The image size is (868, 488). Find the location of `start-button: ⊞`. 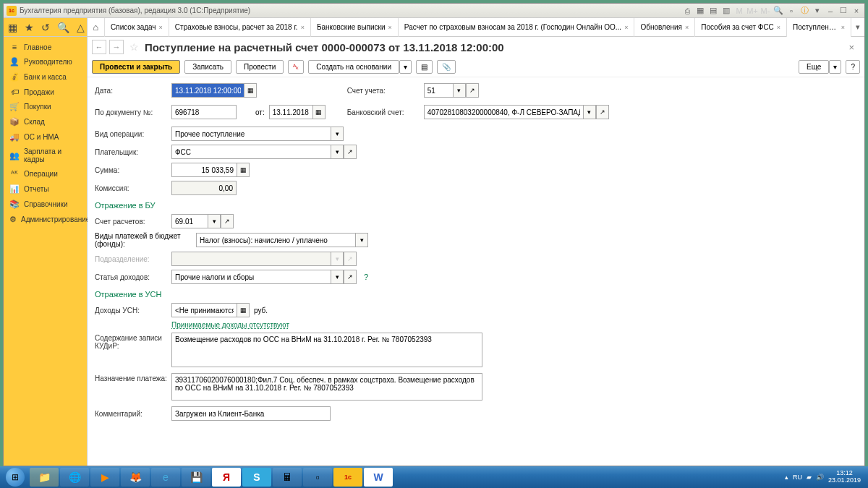

start-button: ⊞ is located at coordinates (15, 477).